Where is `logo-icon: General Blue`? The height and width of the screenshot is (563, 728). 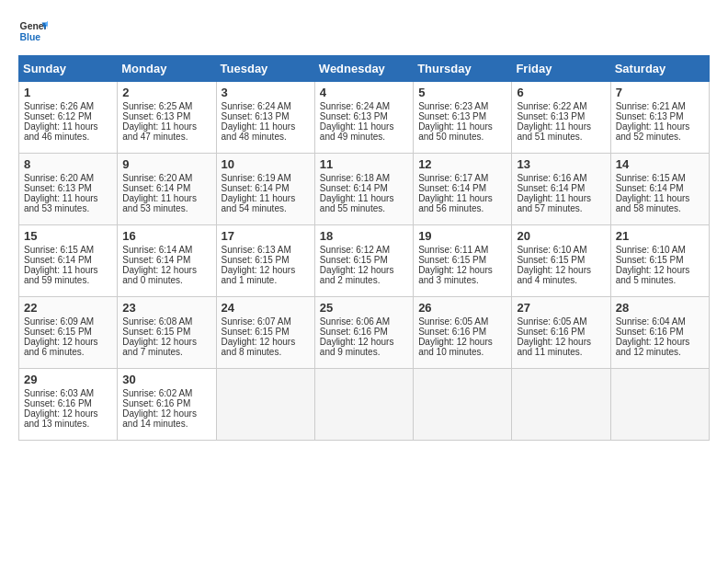
logo-icon: General Blue is located at coordinates (33, 31).